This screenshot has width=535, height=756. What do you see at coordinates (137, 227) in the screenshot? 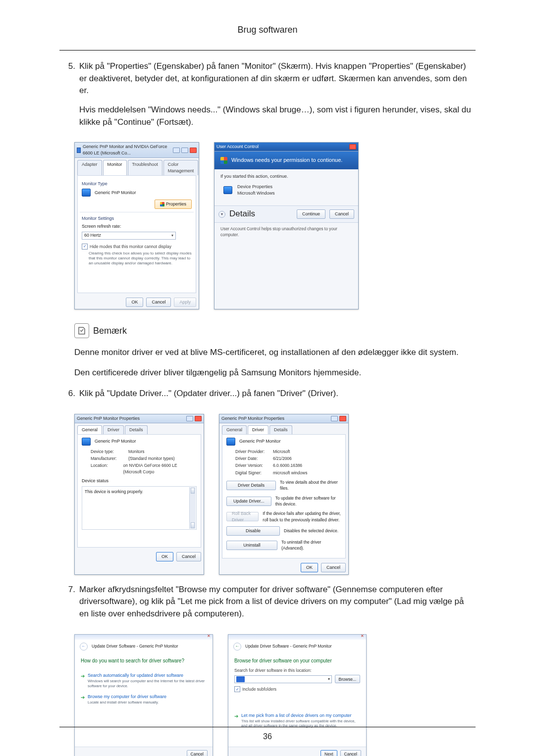
I see `refresh-rate-label: Screen refresh rate:` at bounding box center [137, 227].